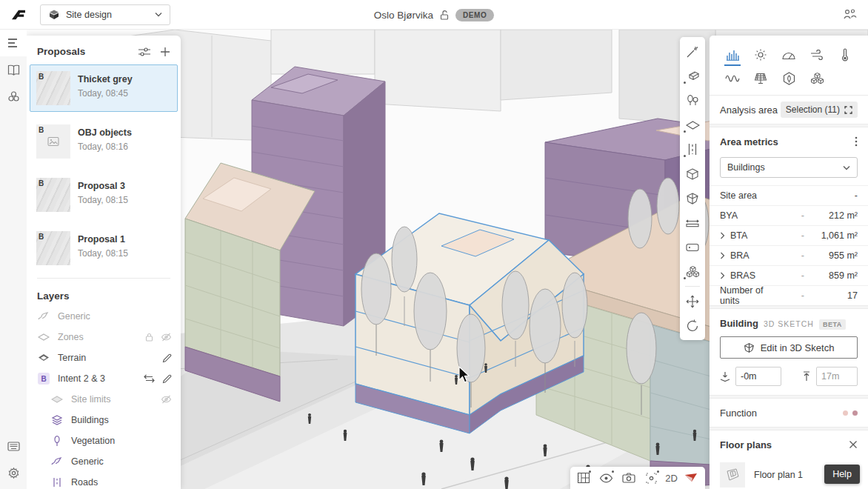  What do you see at coordinates (853, 445) in the screenshot?
I see `close-icon` at bounding box center [853, 445].